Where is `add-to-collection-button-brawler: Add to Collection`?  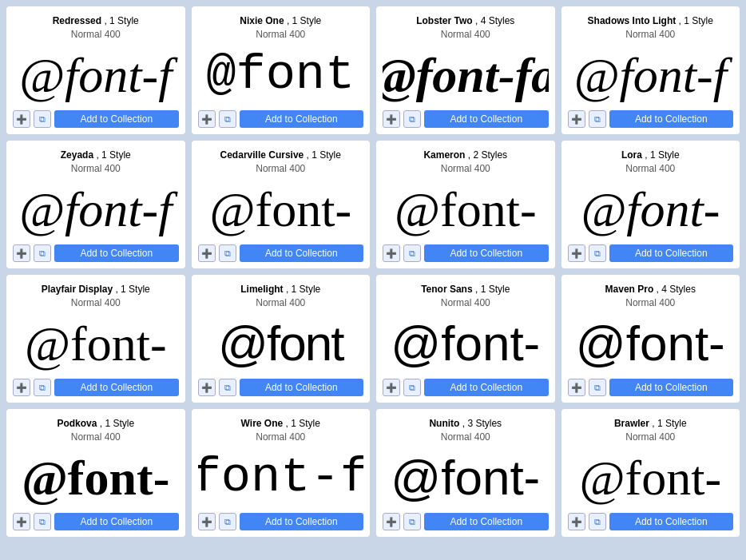 add-to-collection-button-brawler: Add to Collection is located at coordinates (672, 522).